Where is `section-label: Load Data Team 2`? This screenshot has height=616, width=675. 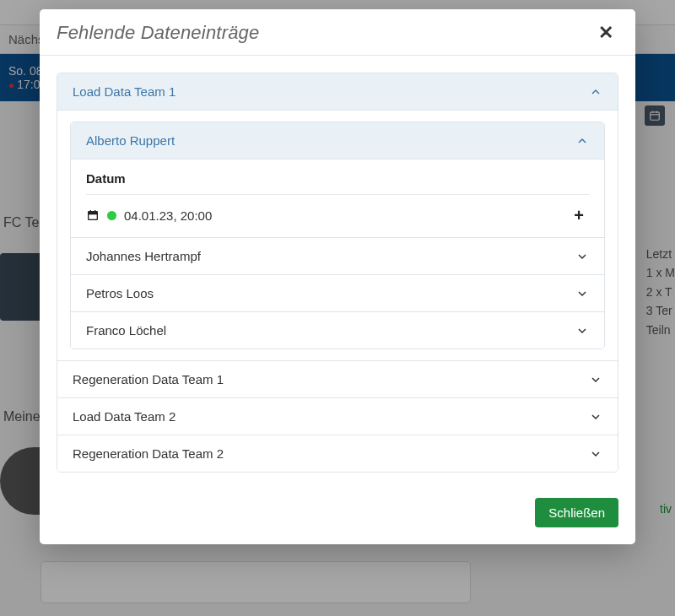
section-label: Load Data Team 2 is located at coordinates (124, 417).